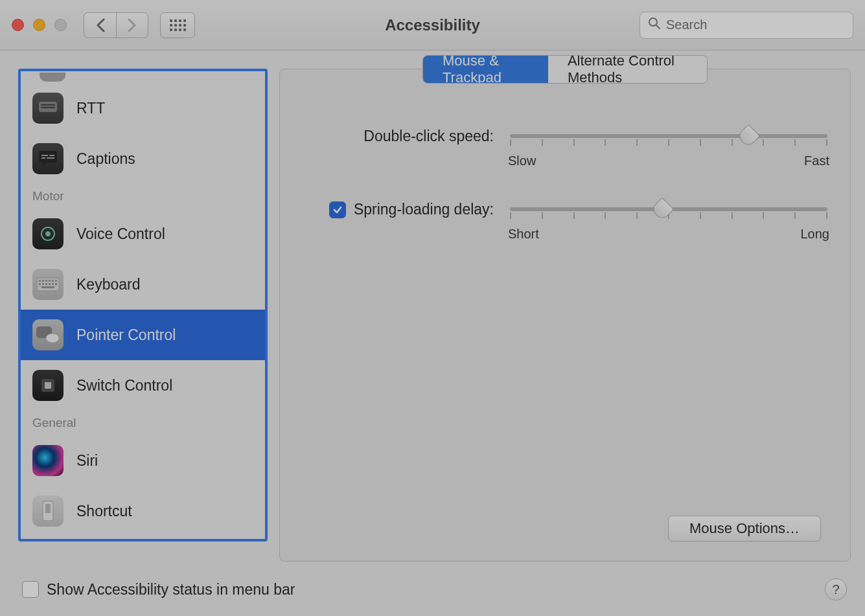 Image resolution: width=865 pixels, height=616 pixels. I want to click on sidebar-item-captions: Captions, so click(143, 159).